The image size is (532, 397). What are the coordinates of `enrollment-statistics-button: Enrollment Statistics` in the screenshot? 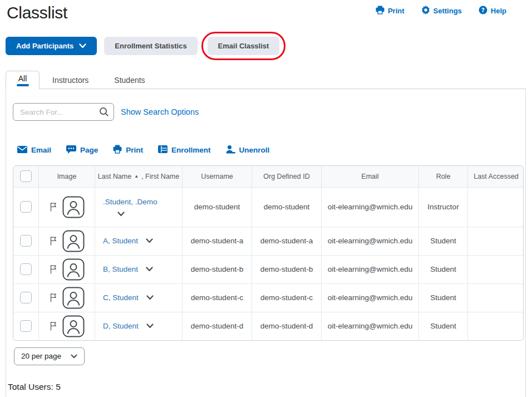 It's located at (150, 46).